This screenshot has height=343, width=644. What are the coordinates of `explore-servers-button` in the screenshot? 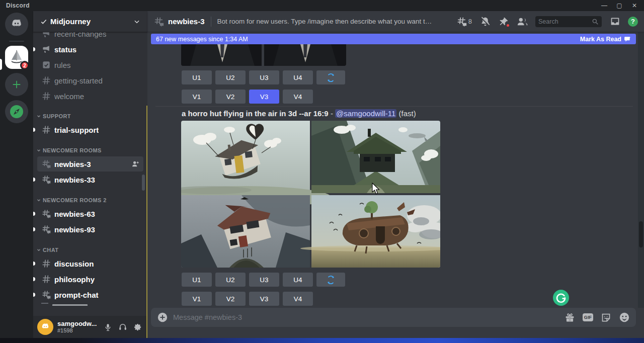 It's located at (17, 112).